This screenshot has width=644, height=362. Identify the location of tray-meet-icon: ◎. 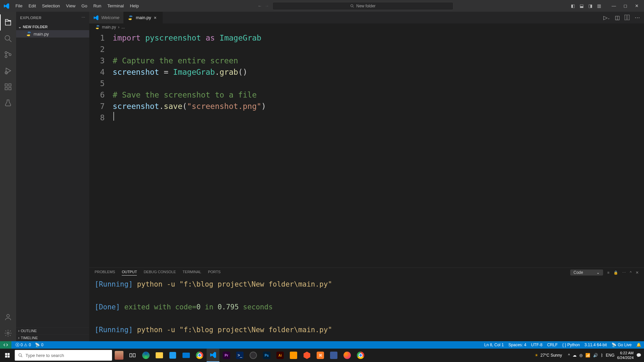
(581, 355).